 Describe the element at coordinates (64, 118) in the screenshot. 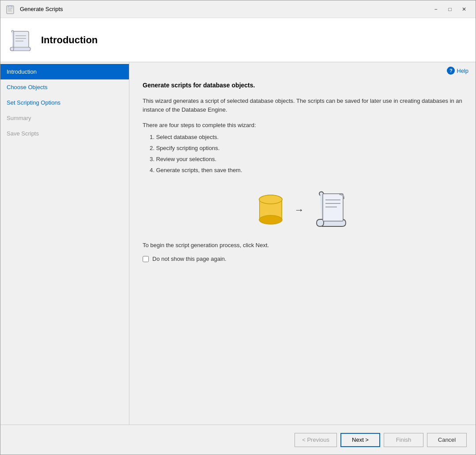

I see `sidebar-item-summary: Summary` at that location.